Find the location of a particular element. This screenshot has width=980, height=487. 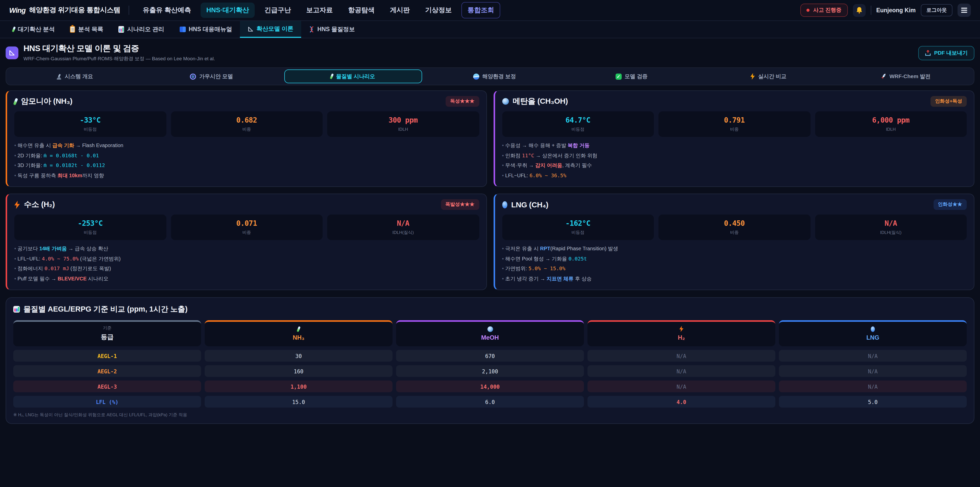

pdf-export-button: PDF 내보내기 is located at coordinates (947, 53).